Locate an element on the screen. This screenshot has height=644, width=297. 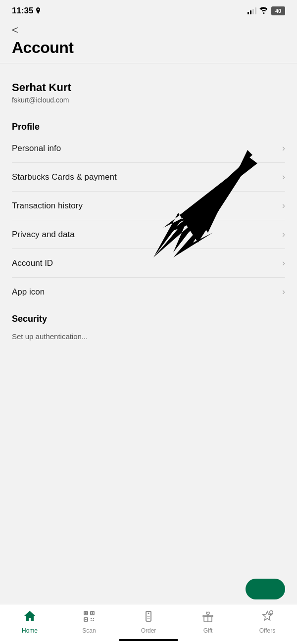
page-title: Account is located at coordinates (148, 48).